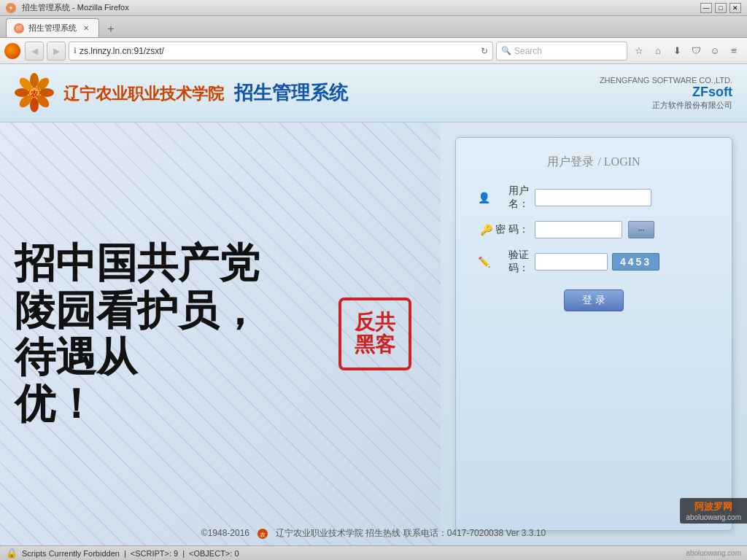  I want to click on download-icon: ⬇, so click(677, 51).